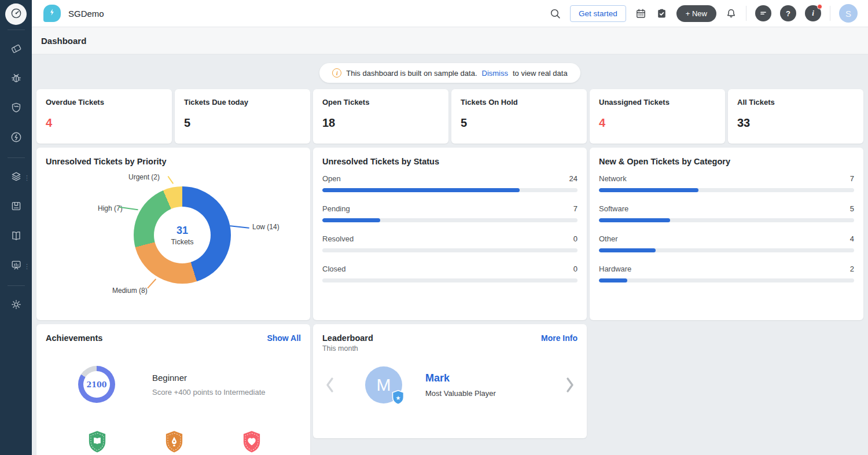 This screenshot has height=455, width=868. What do you see at coordinates (97, 384) in the screenshot?
I see `score-value: 2100` at bounding box center [97, 384].